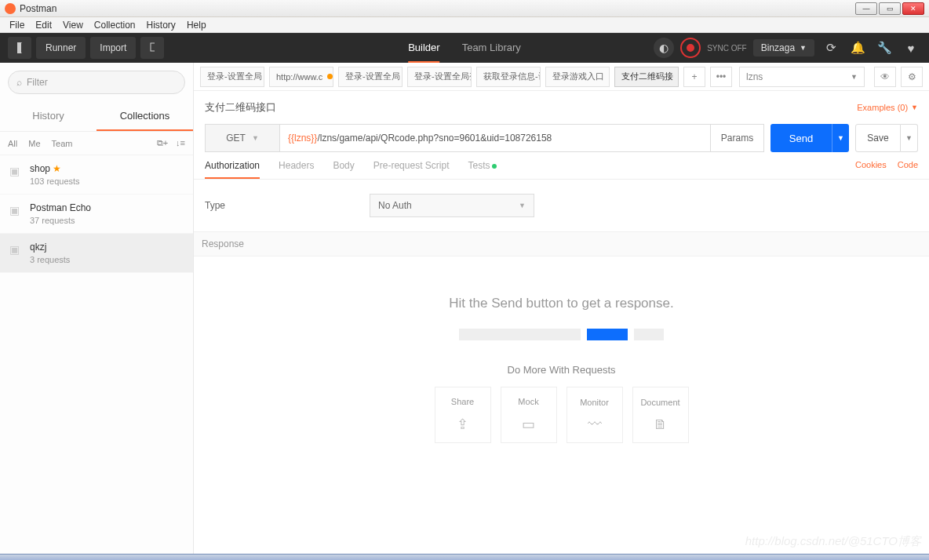 Image resolution: width=929 pixels, height=560 pixels. What do you see at coordinates (35, 144) in the screenshot?
I see `filter-me: Me` at bounding box center [35, 144].